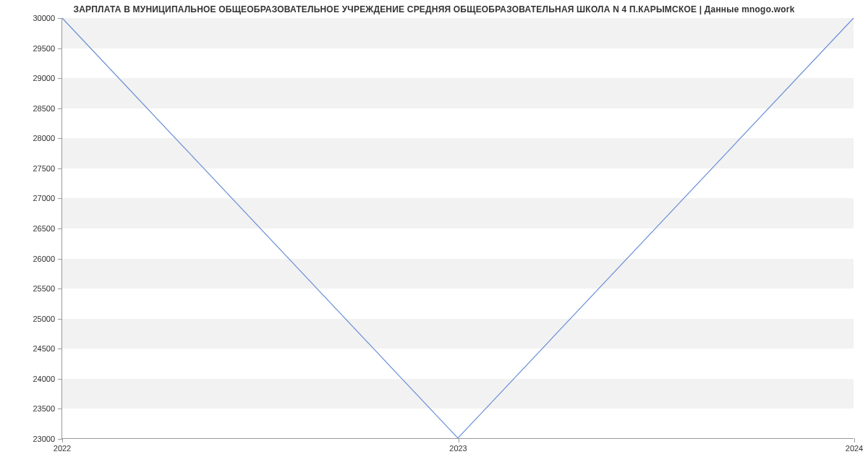 Image resolution: width=868 pixels, height=470 pixels. I want to click on y-tick-label: 29000, so click(43, 78).